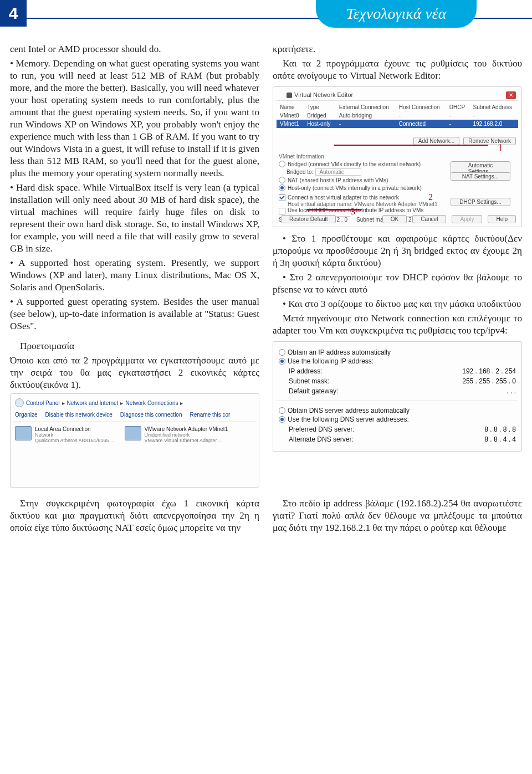 Image resolution: width=532 pixels, height=774 pixels. What do you see at coordinates (186, 440) in the screenshot?
I see `adapter-sub: VMware Virtual Ethernet Adapter ...` at bounding box center [186, 440].